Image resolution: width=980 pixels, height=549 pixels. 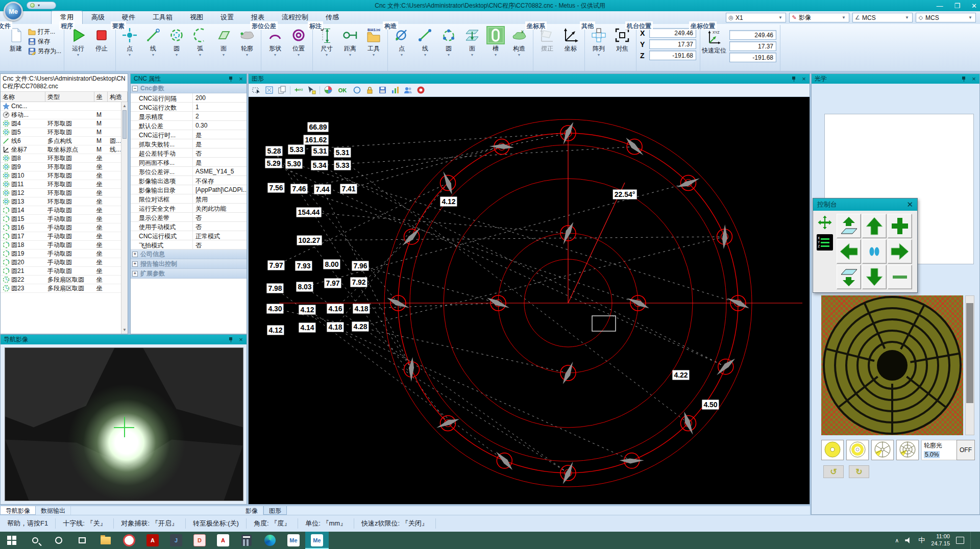 What do you see at coordinates (909, 540) in the screenshot?
I see `volume-icon` at bounding box center [909, 540].